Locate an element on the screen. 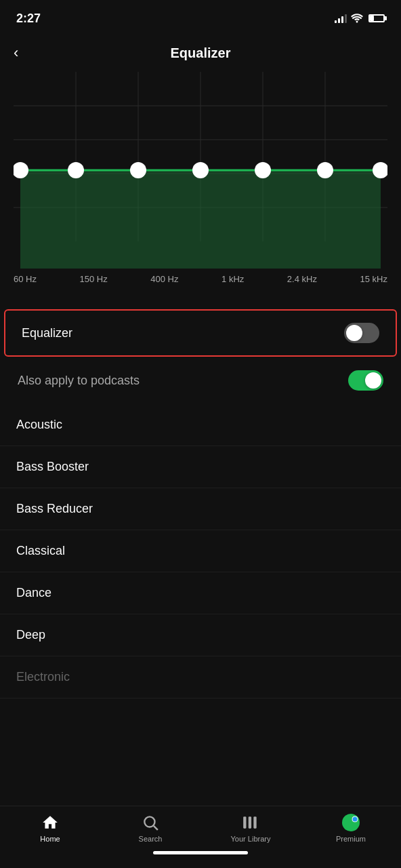  status-bar: 2:27 is located at coordinates (200, 17).